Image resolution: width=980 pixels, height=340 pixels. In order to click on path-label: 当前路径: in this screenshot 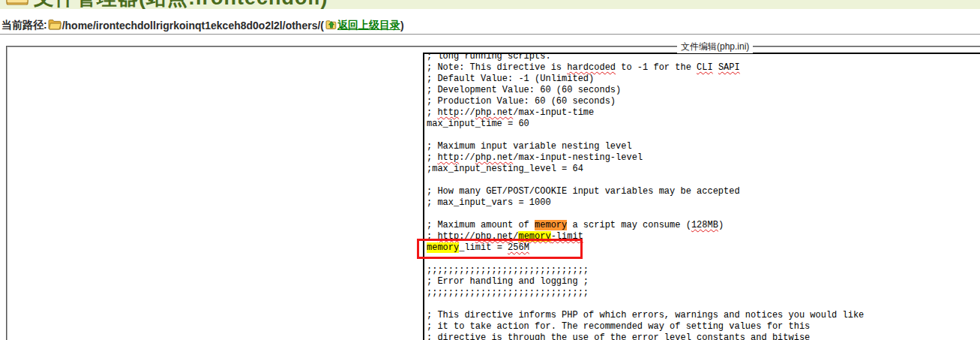, I will do `click(24, 26)`.